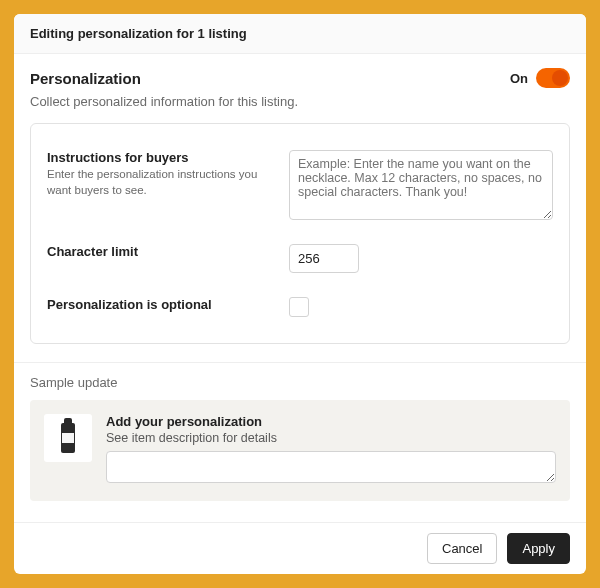 This screenshot has width=600, height=588. I want to click on charlimit-row: Character limit, so click(300, 256).